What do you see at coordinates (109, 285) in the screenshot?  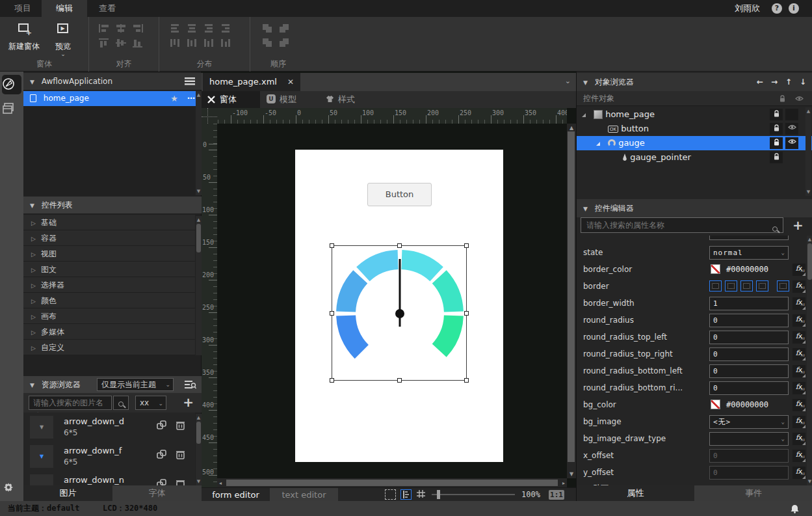 I see `widget-category-picker: ▷选择器` at bounding box center [109, 285].